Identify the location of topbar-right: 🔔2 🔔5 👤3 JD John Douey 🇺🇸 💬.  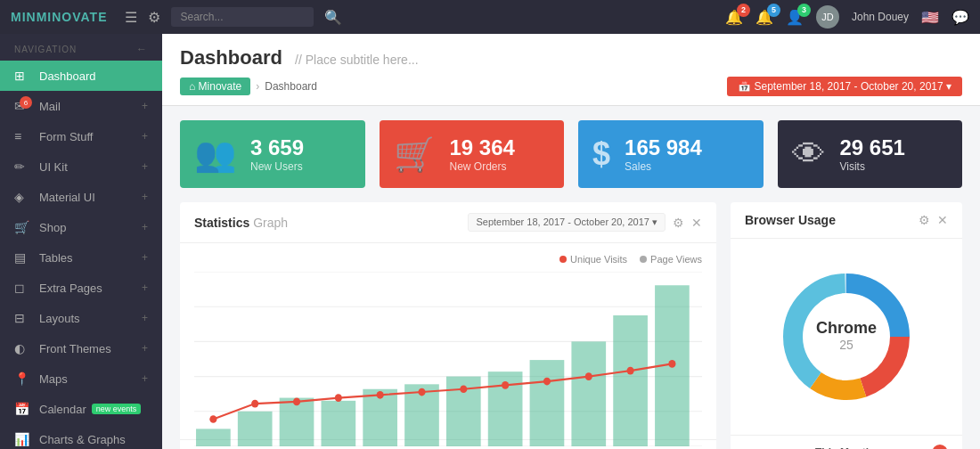
(847, 17).